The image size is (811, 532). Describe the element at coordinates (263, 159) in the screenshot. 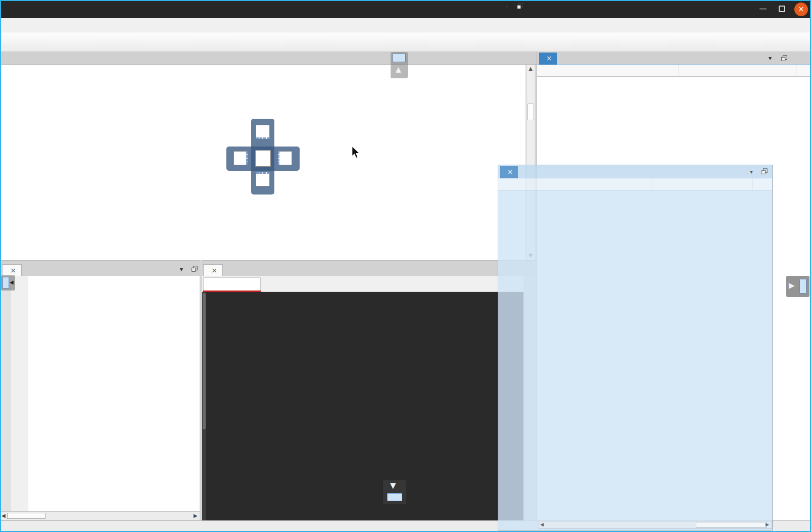

I see `drop-center` at that location.